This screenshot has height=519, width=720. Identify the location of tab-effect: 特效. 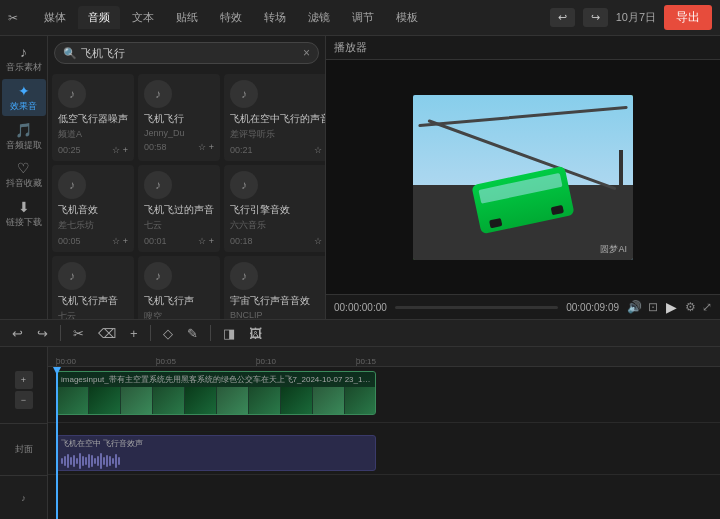
(231, 18).